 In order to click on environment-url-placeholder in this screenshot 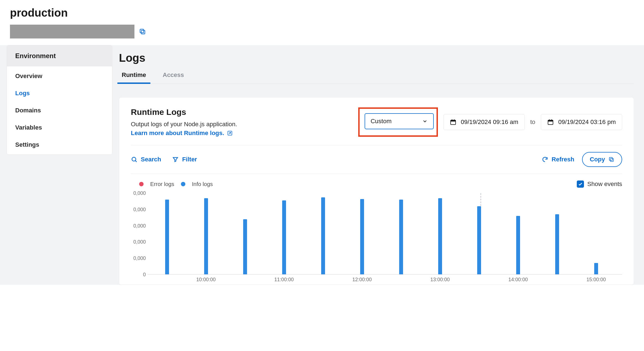, I will do `click(72, 32)`.